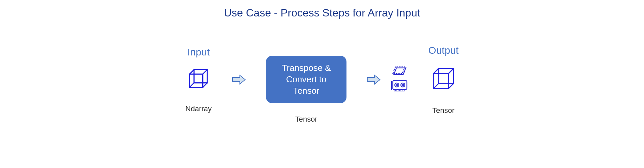  What do you see at coordinates (443, 111) in the screenshot?
I see `output-caption: Tensor` at bounding box center [443, 111].